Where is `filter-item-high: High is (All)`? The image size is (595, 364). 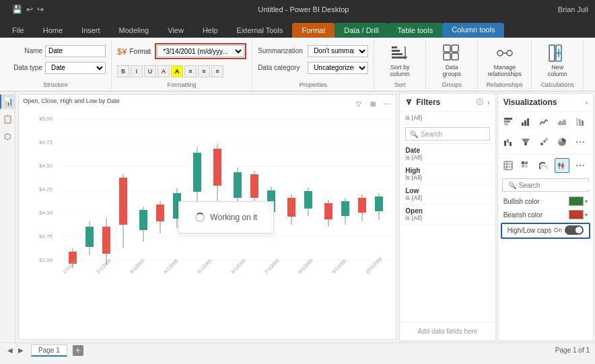 filter-item-high: High is (All) is located at coordinates (447, 174).